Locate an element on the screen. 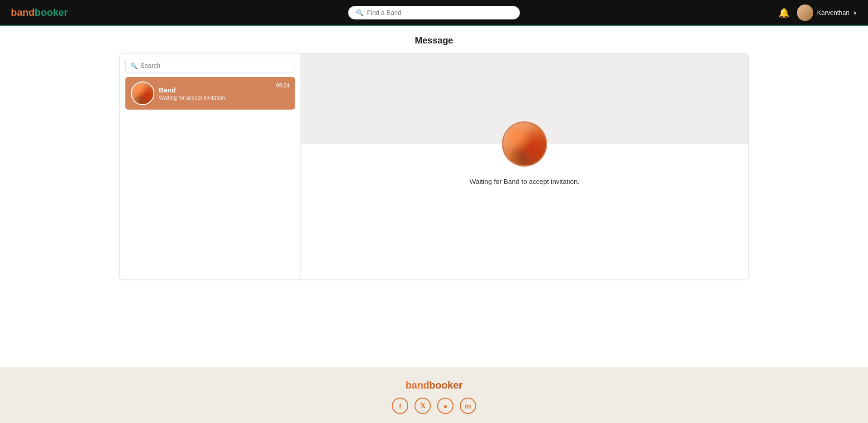  header-search-input is located at coordinates (440, 13).